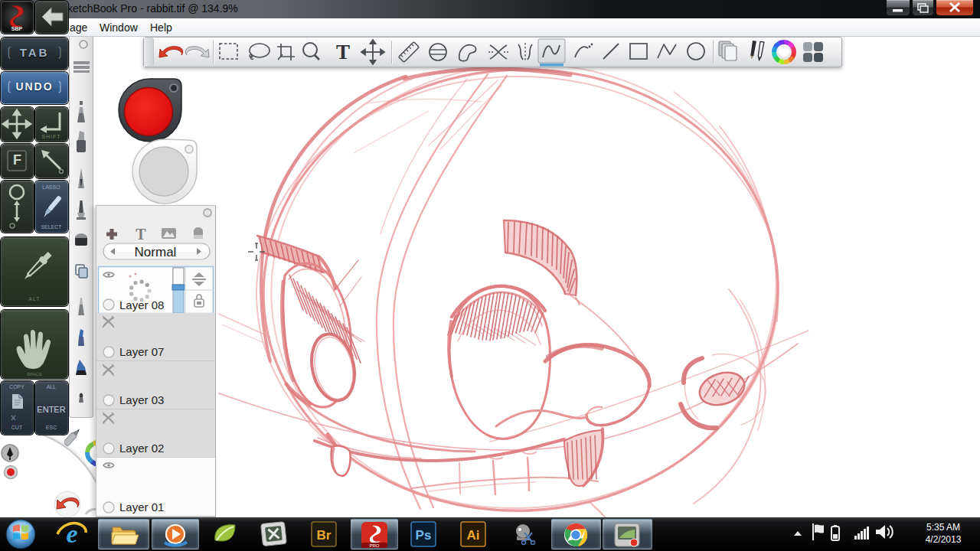 This screenshot has height=551, width=980. What do you see at coordinates (51, 227) in the screenshot?
I see `svg-text: SELECT` at bounding box center [51, 227].